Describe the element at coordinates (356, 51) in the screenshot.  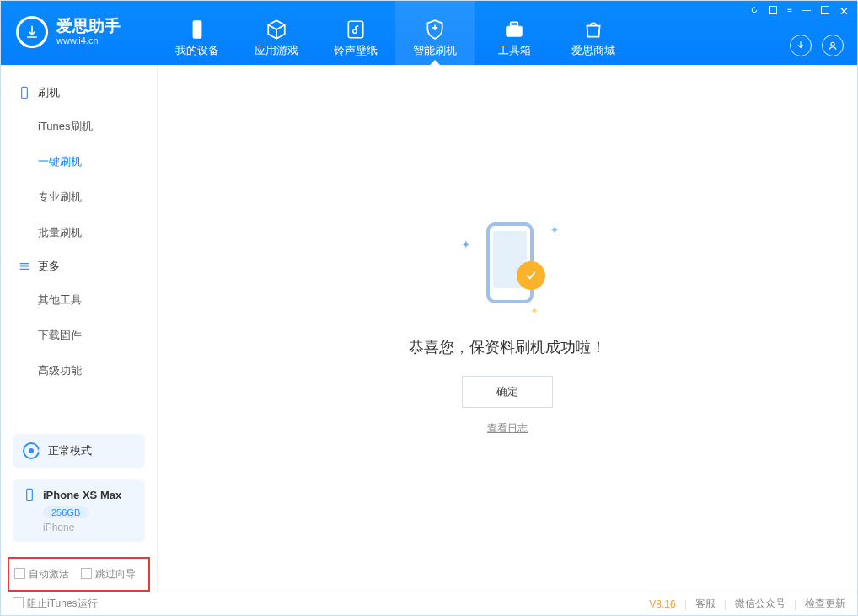
I see `tab-label: 铃声壁纸` at that location.